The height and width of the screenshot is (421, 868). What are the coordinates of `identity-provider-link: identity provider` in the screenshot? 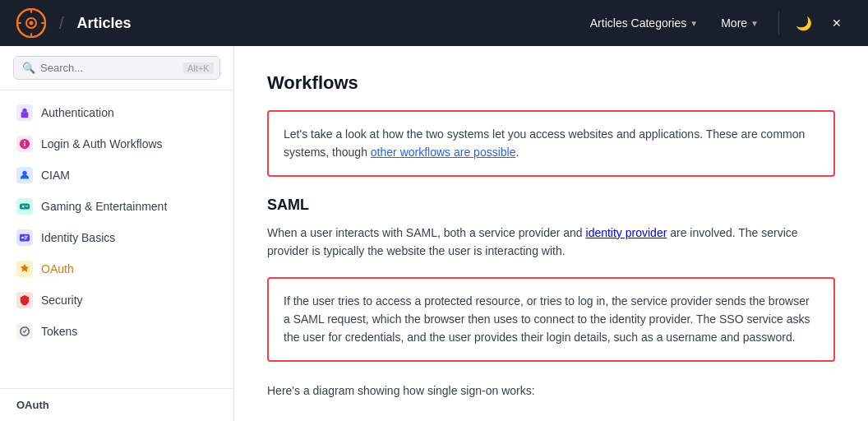 It's located at (626, 233).